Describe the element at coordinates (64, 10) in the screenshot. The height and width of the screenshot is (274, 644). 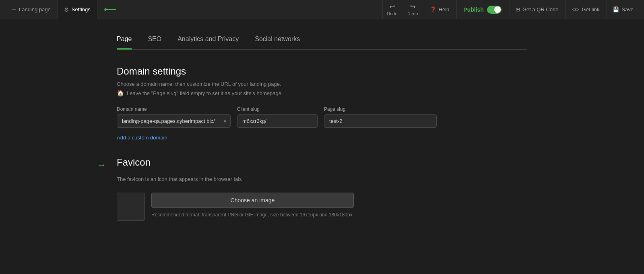
I see `nav-left: ▭ Landing page ⚙ Settings ⟵` at that location.